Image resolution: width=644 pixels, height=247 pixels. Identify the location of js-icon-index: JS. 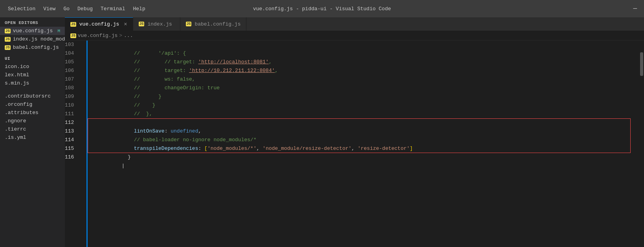
(8, 39).